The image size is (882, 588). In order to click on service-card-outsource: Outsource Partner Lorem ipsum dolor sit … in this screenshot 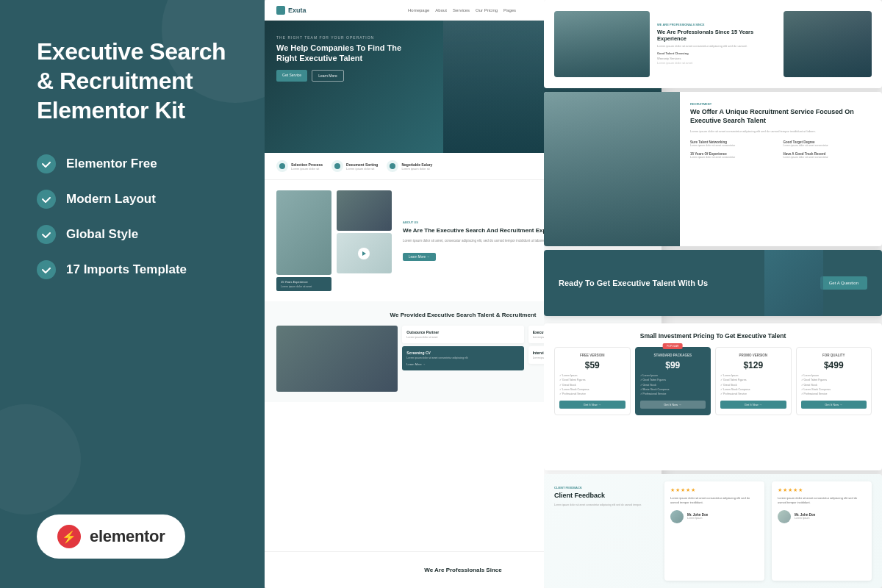, I will do `click(463, 334)`.